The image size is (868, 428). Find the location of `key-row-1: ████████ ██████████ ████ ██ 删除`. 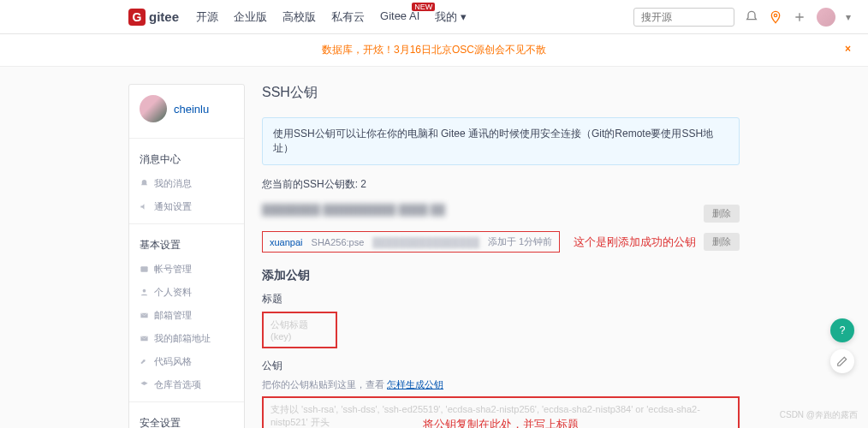

key-row-1: ████████ ██████████ ████ ██ 删除 is located at coordinates (501, 213).